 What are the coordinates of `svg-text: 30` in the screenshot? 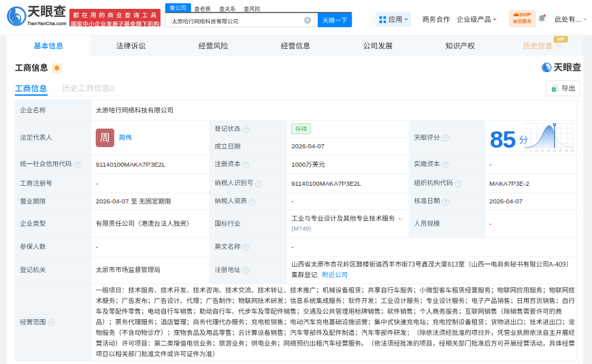 It's located at (542, 151).